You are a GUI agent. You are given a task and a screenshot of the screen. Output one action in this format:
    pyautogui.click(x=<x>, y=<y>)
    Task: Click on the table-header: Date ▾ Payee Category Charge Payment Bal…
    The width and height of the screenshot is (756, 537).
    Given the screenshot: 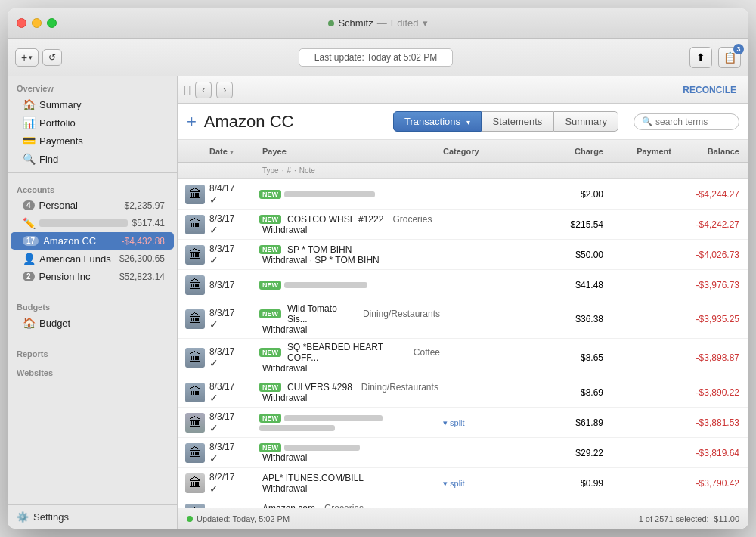 What is the action you would take?
    pyautogui.click(x=463, y=151)
    